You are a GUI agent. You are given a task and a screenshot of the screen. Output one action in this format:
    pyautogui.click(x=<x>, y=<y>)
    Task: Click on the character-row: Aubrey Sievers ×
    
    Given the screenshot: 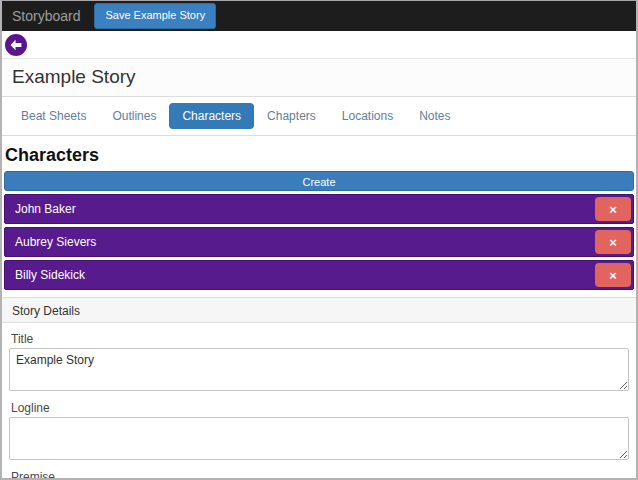 What is the action you would take?
    pyautogui.click(x=319, y=242)
    